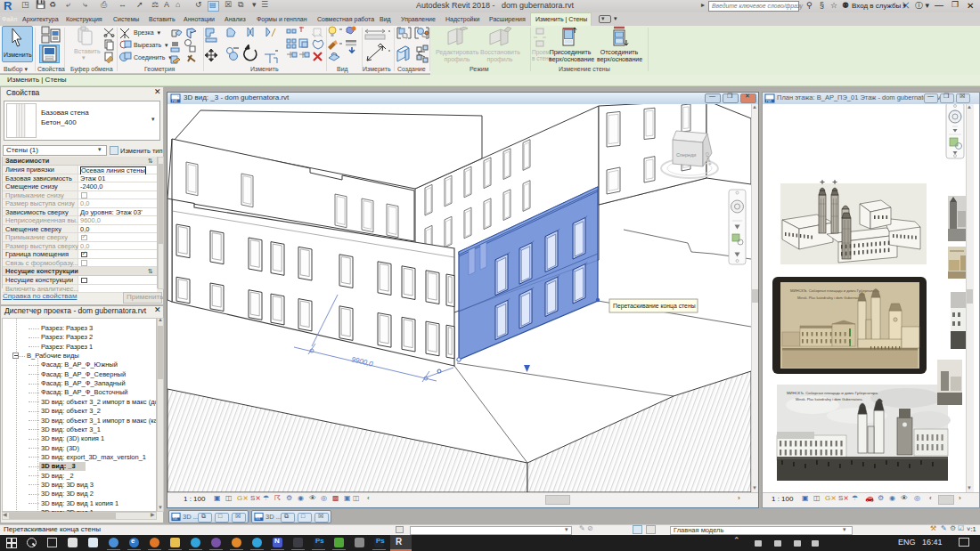 The height and width of the screenshot is (551, 980). I want to click on svg-text: Спереди, so click(686, 155).